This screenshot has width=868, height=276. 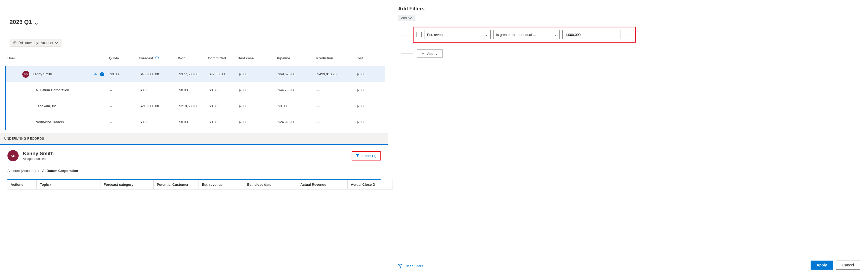 What do you see at coordinates (127, 185) in the screenshot?
I see `records-header-forecast-category: Forecast category` at bounding box center [127, 185].